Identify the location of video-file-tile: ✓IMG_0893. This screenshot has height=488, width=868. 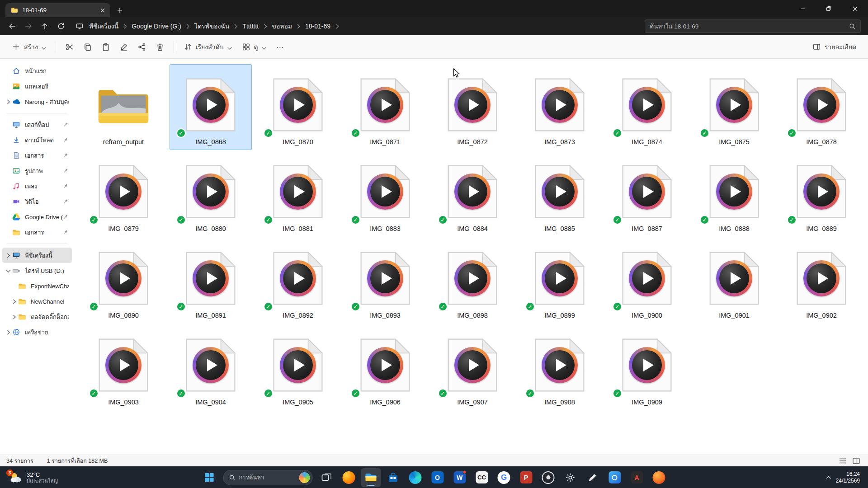
(385, 281).